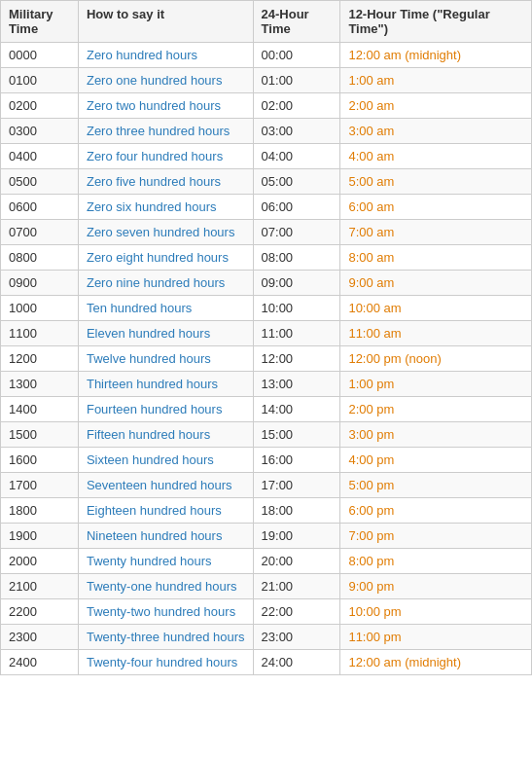 The width and height of the screenshot is (532, 759). What do you see at coordinates (165, 182) in the screenshot?
I see `how-to-say-cell: Zero five hundred hours` at bounding box center [165, 182].